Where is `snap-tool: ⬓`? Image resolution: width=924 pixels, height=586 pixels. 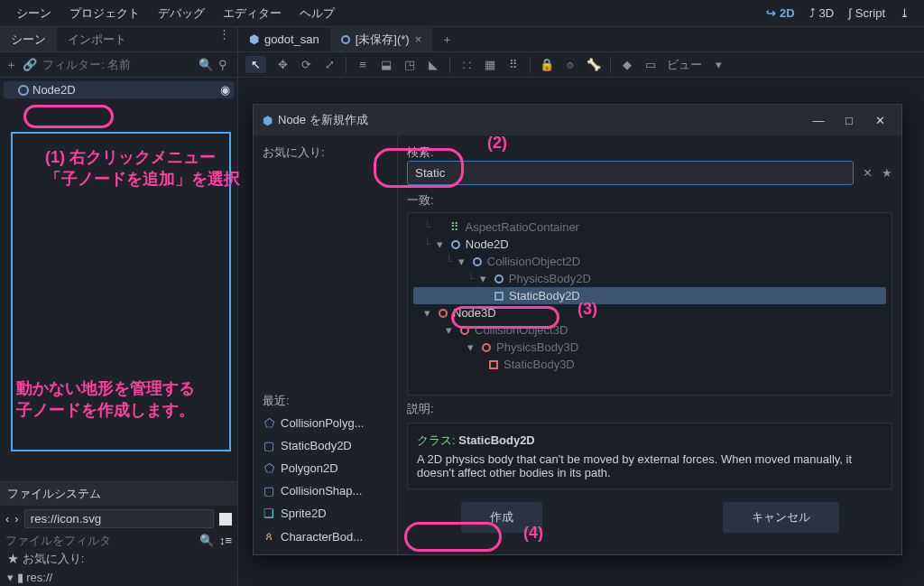 snap-tool: ⬓ is located at coordinates (386, 65).